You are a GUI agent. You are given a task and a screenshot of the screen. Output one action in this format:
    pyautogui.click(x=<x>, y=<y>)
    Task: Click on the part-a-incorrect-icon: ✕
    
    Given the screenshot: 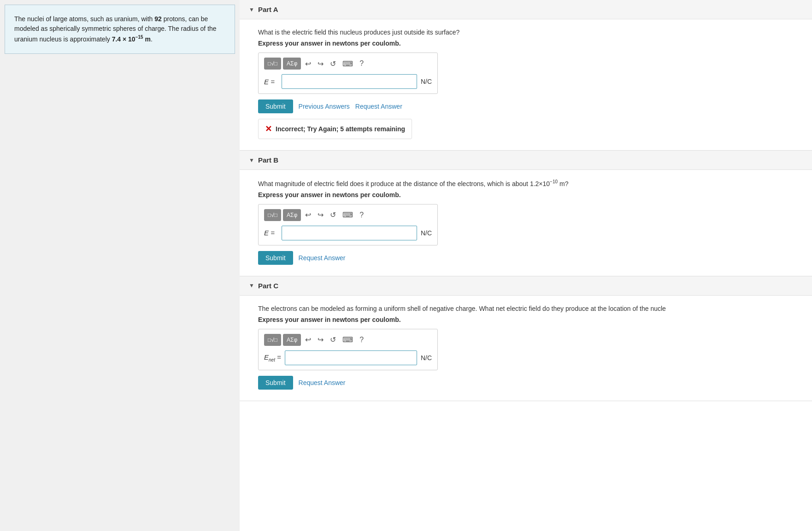 What is the action you would take?
    pyautogui.click(x=268, y=129)
    